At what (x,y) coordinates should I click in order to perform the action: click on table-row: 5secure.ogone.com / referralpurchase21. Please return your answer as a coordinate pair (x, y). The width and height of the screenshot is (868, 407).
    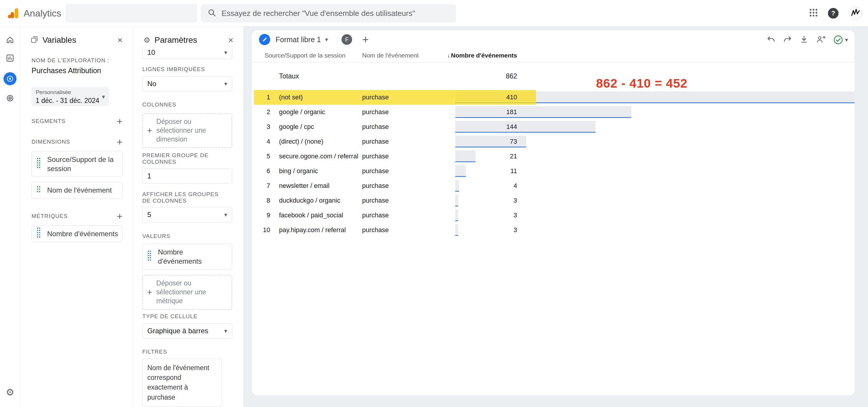
    Looking at the image, I should click on (553, 156).